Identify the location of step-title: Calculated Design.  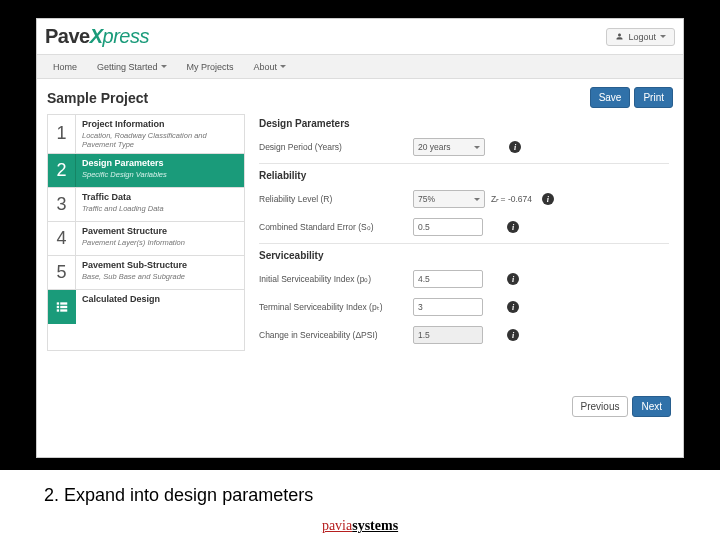
(160, 300).